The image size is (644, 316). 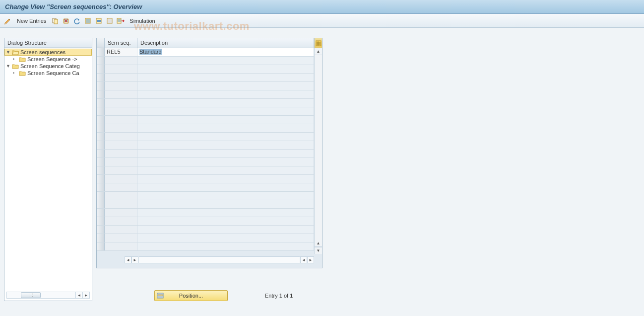 What do you see at coordinates (99, 21) in the screenshot?
I see `select-block-button` at bounding box center [99, 21].